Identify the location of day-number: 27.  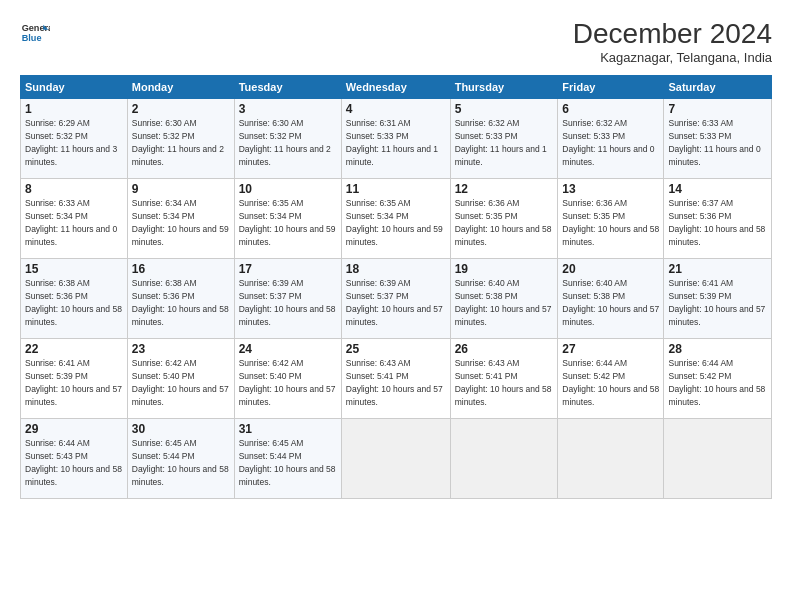
(610, 349).